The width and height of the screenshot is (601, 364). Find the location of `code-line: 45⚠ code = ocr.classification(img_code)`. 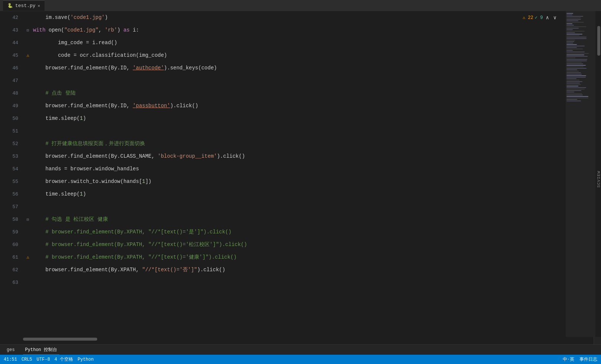

code-line: 45⚠ code = ocr.classification(img_code) is located at coordinates (297, 55).